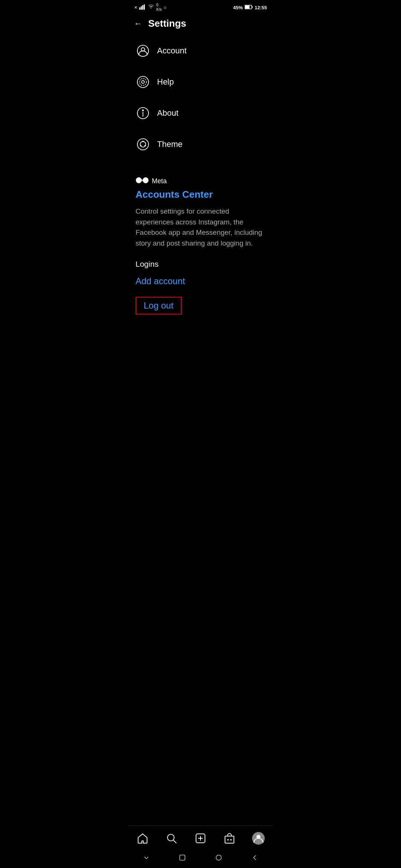 The image size is (401, 868). What do you see at coordinates (200, 113) in the screenshot?
I see `menu-item-about: About` at bounding box center [200, 113].